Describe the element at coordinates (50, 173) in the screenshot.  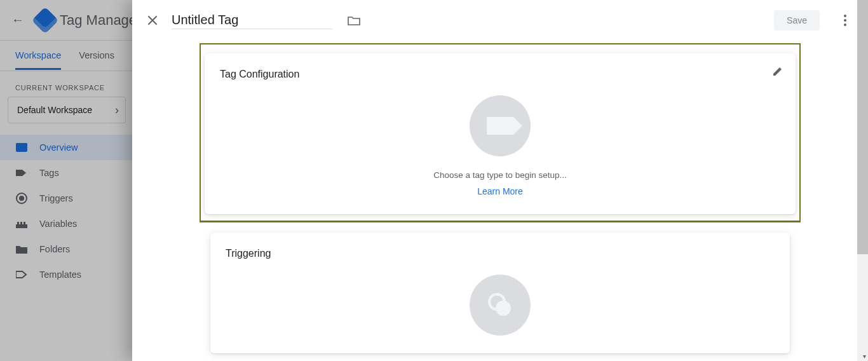
I see `sidebar-item-label: Tags` at that location.